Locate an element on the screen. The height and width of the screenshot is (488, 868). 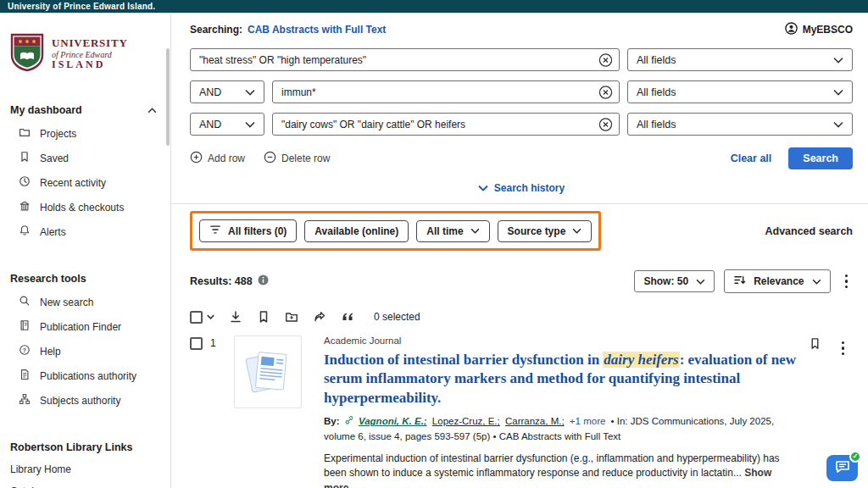
library-links-label: Robertson Library Links is located at coordinates (71, 447).